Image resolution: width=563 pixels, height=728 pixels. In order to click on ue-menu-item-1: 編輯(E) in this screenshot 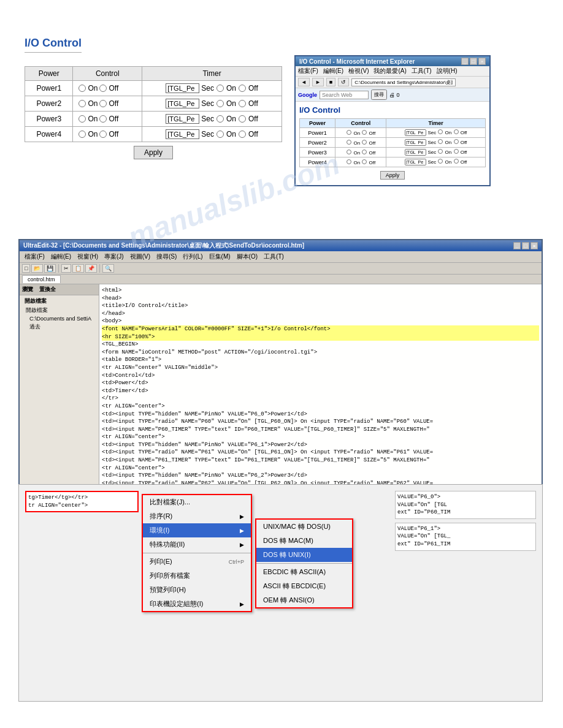, I will do `click(61, 257)`.